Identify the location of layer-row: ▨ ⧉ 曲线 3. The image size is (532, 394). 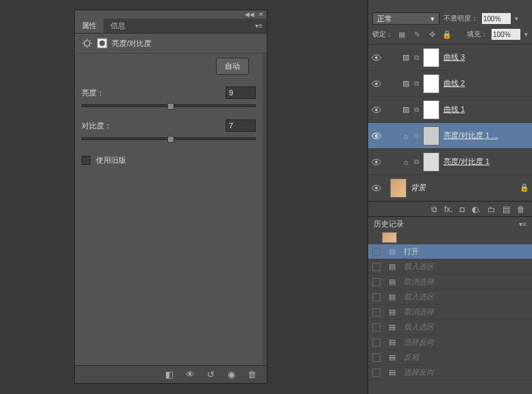
(450, 58).